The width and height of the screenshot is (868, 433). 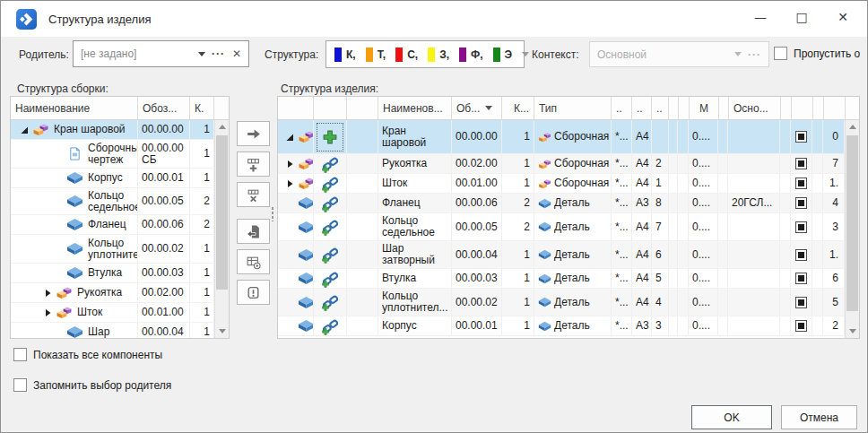 I want to click on cancel-button: Отмена, so click(x=820, y=418).